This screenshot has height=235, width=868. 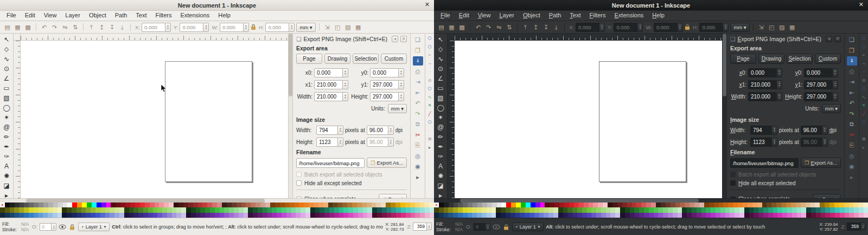 I want to click on snap-bbox-edge-icon: ⌐, so click(x=864, y=55).